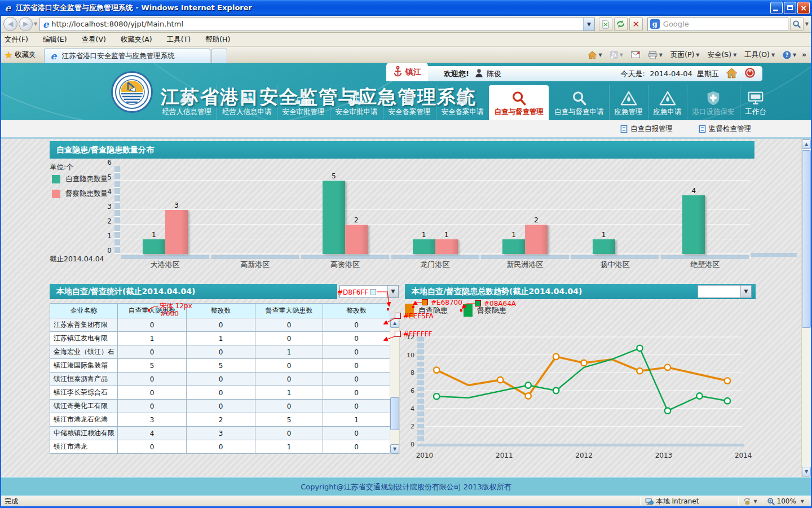 The width and height of the screenshot is (812, 508). Describe the element at coordinates (713, 103) in the screenshot. I see `nav-tab-11: 港口设施保安` at that location.